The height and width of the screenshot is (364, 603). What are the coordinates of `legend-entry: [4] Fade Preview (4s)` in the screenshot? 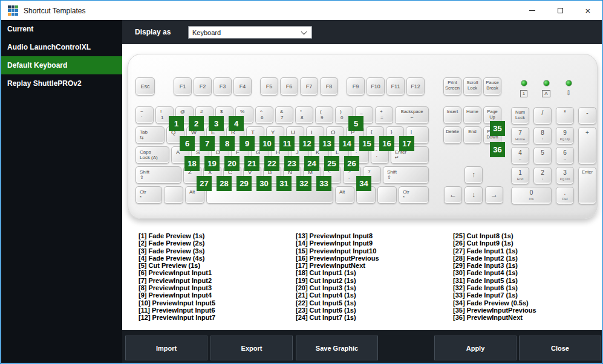 It's located at (215, 258).